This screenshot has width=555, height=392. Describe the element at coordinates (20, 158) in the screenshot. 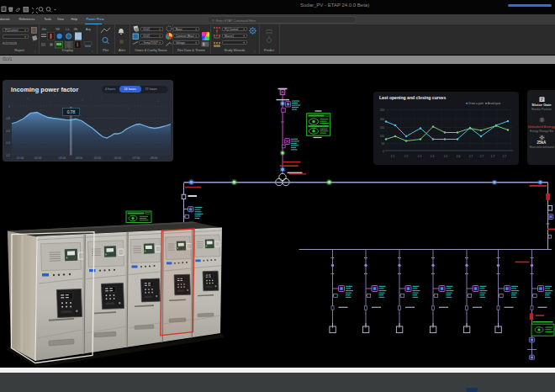

I see `svg-text: 01:00` at that location.